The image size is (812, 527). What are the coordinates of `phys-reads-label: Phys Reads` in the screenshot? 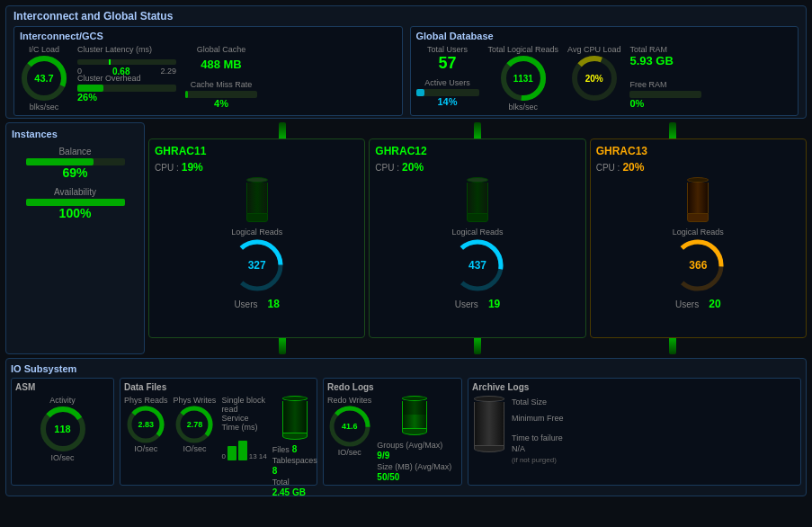 It's located at (146, 400).